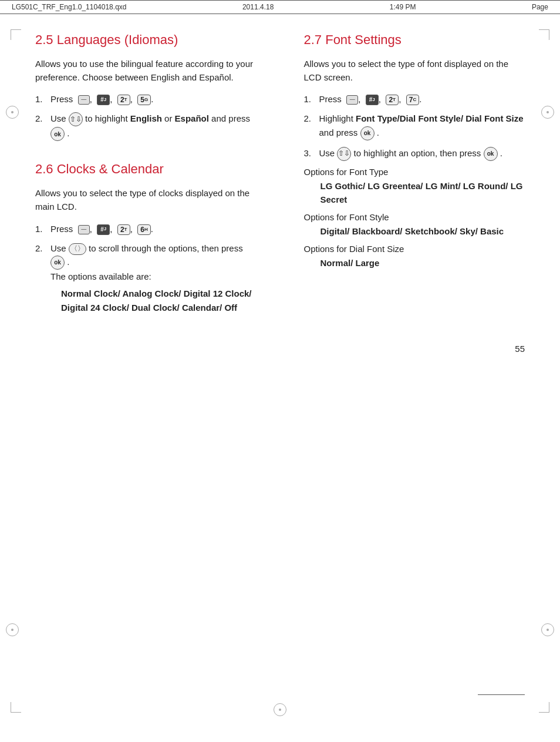 The width and height of the screenshot is (560, 742). What do you see at coordinates (414, 126) in the screenshot?
I see `section-27-step2: 2. Highlight Font Type/Dial Font Style/ …` at bounding box center [414, 126].